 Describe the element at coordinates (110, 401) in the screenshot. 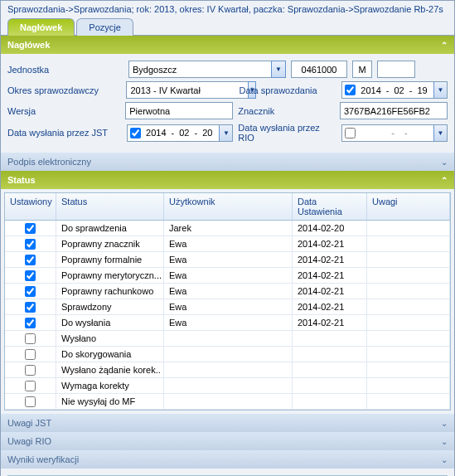

I see `cell-status: Nie wysyłaj do MF` at that location.